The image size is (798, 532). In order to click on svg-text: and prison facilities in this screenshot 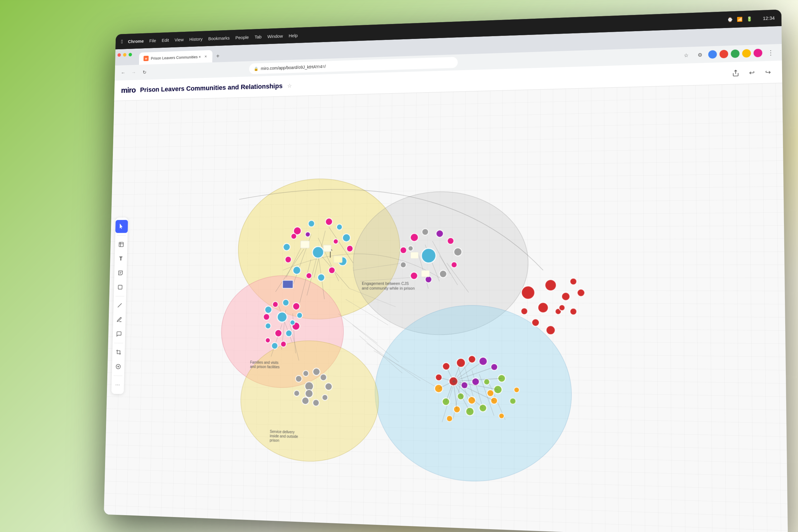, I will do `click(265, 367)`.